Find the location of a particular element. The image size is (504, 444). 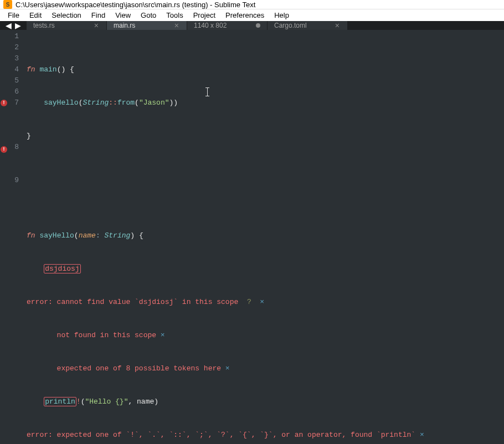

code-line: fn main() { is located at coordinates (265, 70).